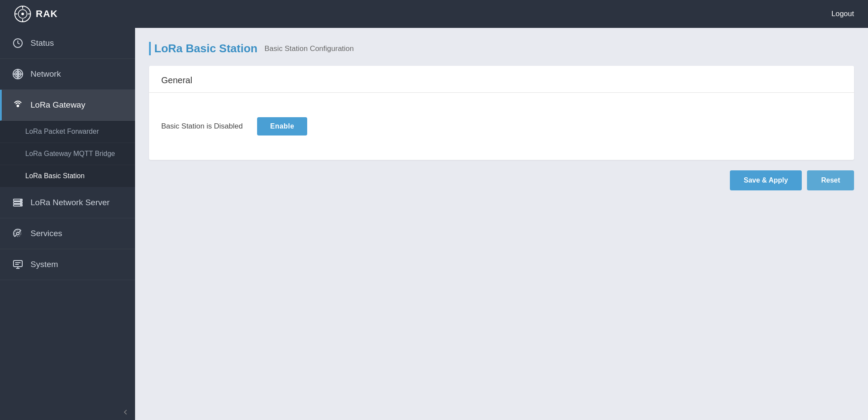 This screenshot has width=868, height=420. Describe the element at coordinates (843, 14) in the screenshot. I see `logout-button: Logout` at that location.